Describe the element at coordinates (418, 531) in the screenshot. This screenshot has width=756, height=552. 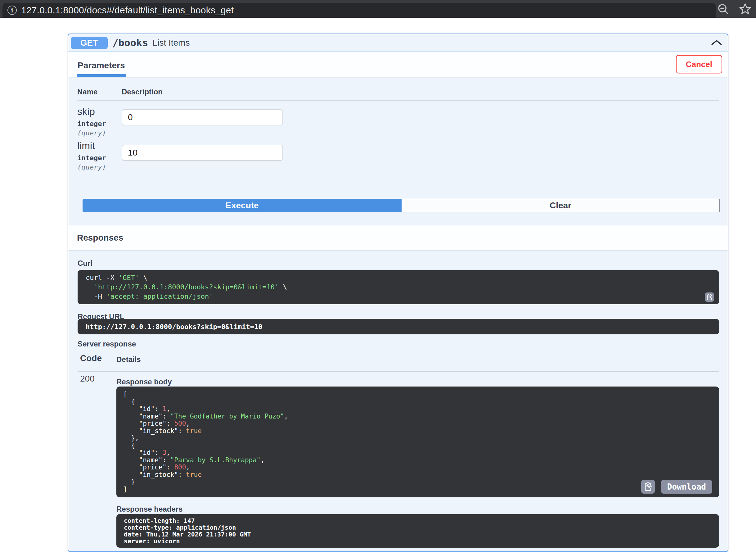
I see `response-headers-text: content-length: 147content-type: applica…` at that location.